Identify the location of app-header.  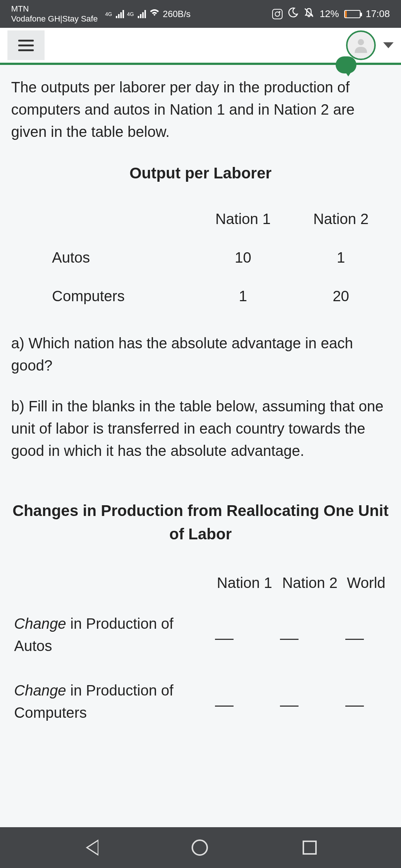
(200, 46).